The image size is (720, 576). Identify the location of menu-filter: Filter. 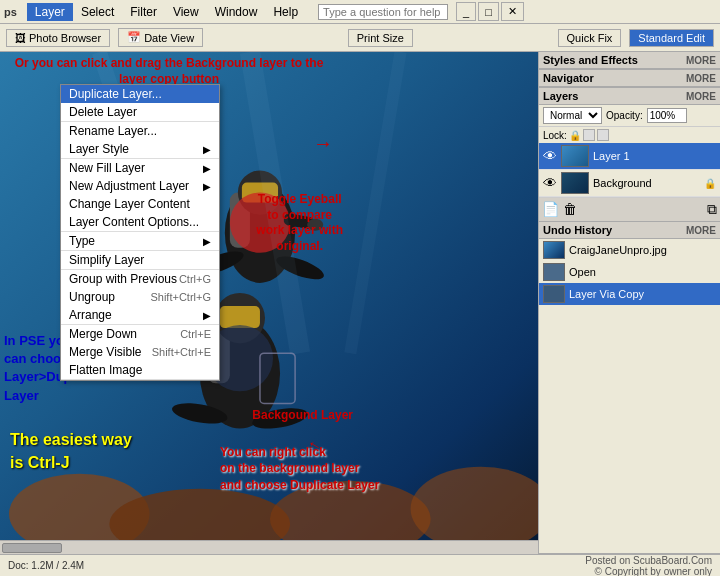
(144, 12).